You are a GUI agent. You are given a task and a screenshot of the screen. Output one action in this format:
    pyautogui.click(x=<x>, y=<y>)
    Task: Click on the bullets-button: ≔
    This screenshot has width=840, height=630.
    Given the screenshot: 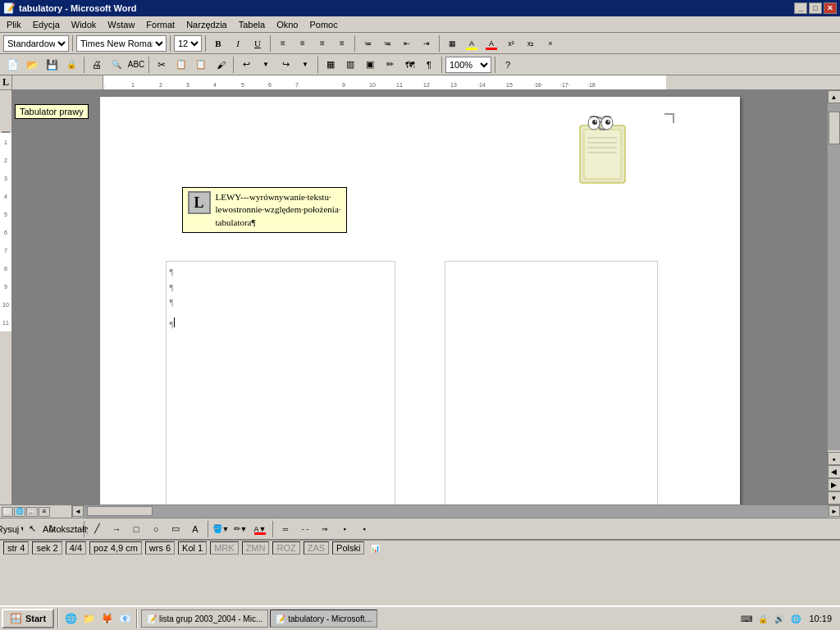 What is the action you would take?
    pyautogui.click(x=368, y=43)
    